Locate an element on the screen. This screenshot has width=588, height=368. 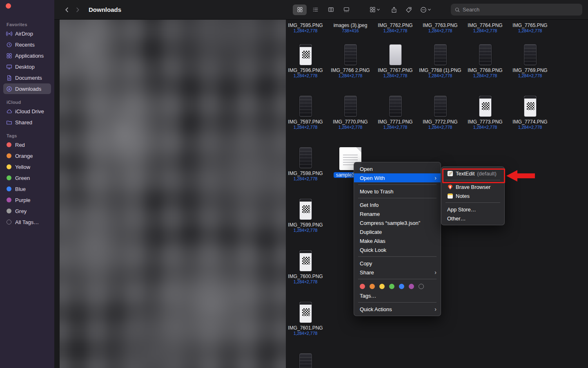
file-name: IMG_7601.PNG is located at coordinates (305, 328).